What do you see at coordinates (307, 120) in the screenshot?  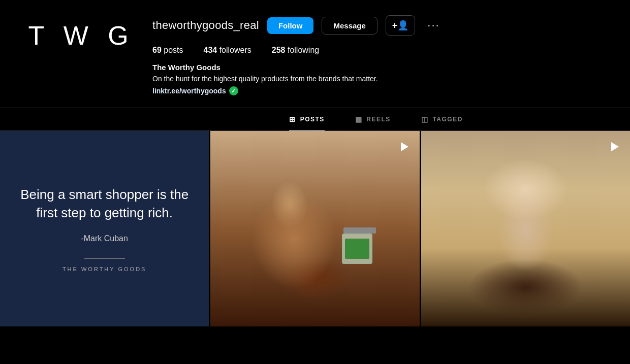 I see `tab-posts: ⊞ POSTS` at bounding box center [307, 120].